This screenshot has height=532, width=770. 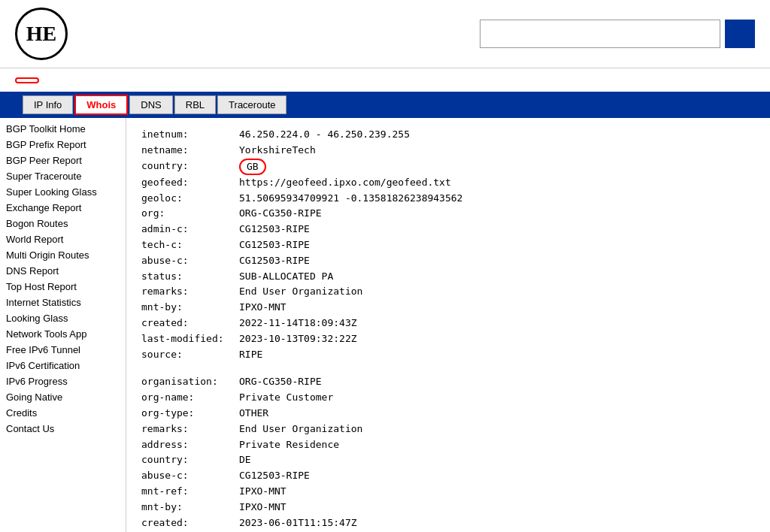 What do you see at coordinates (190, 167) in the screenshot?
I see `whois-key: country:` at bounding box center [190, 167].